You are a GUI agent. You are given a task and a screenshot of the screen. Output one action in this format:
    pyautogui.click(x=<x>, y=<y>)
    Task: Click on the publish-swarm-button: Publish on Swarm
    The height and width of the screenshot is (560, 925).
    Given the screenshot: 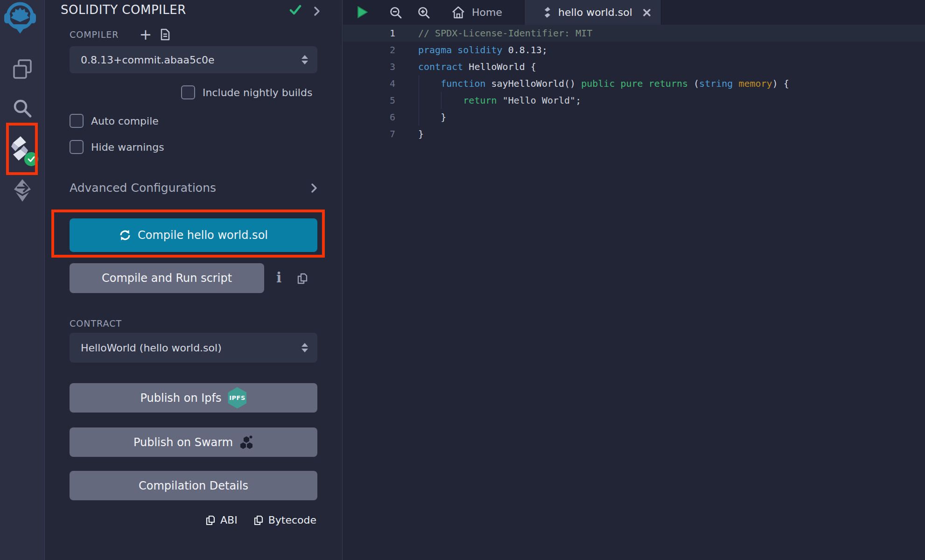 What is the action you would take?
    pyautogui.click(x=193, y=442)
    